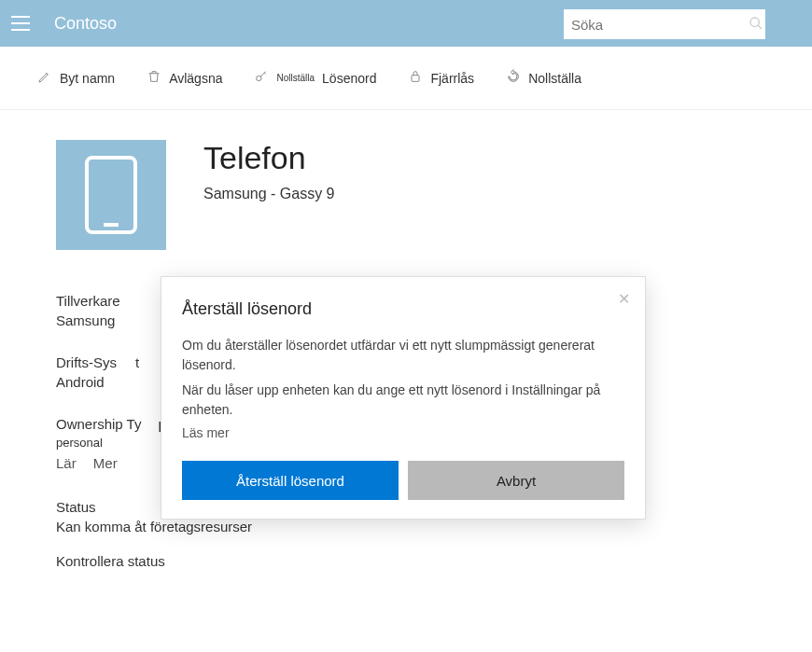  Describe the element at coordinates (516, 480) in the screenshot. I see `cancel-button: Avbryt` at that location.